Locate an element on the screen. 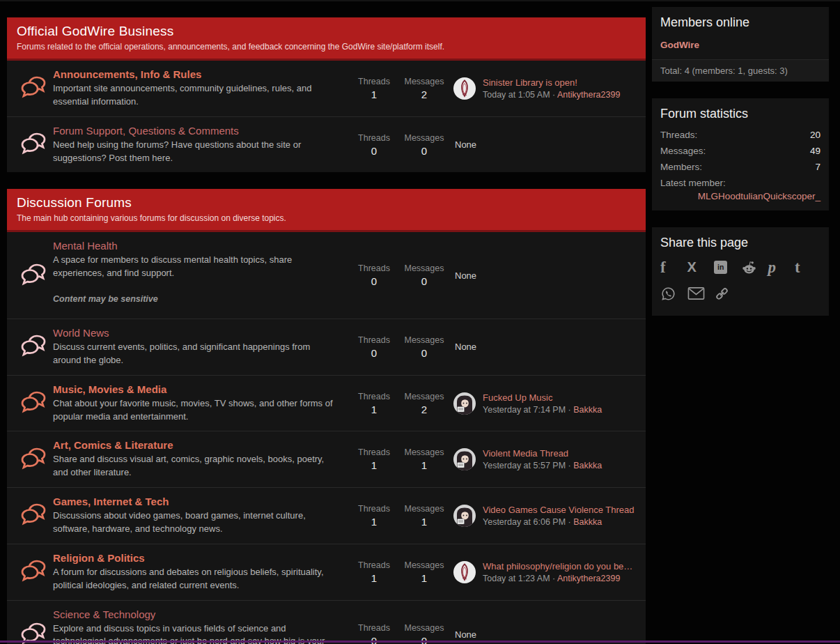  latest-post-cell: What philosophy/religion do you beli…Tod… is located at coordinates (544, 572).